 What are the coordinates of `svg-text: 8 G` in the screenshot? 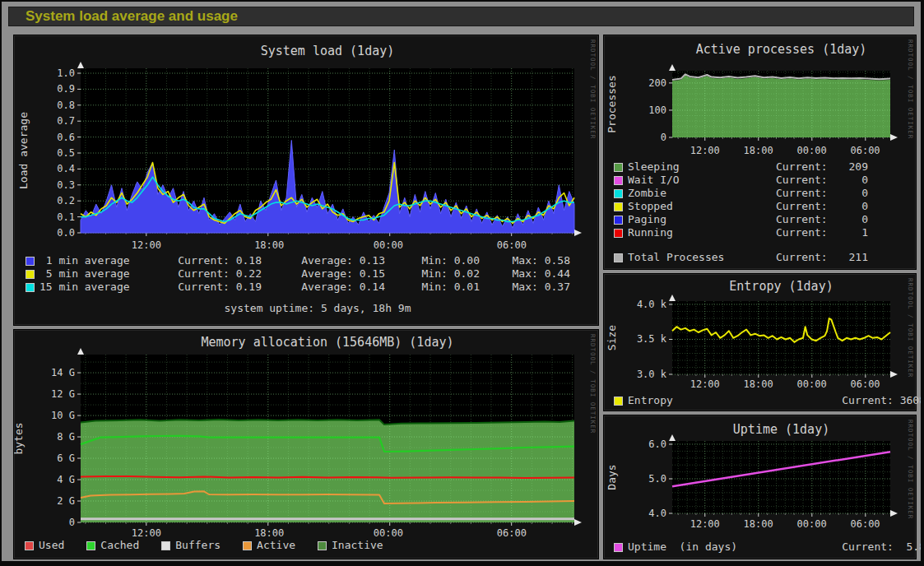 It's located at (66, 437).